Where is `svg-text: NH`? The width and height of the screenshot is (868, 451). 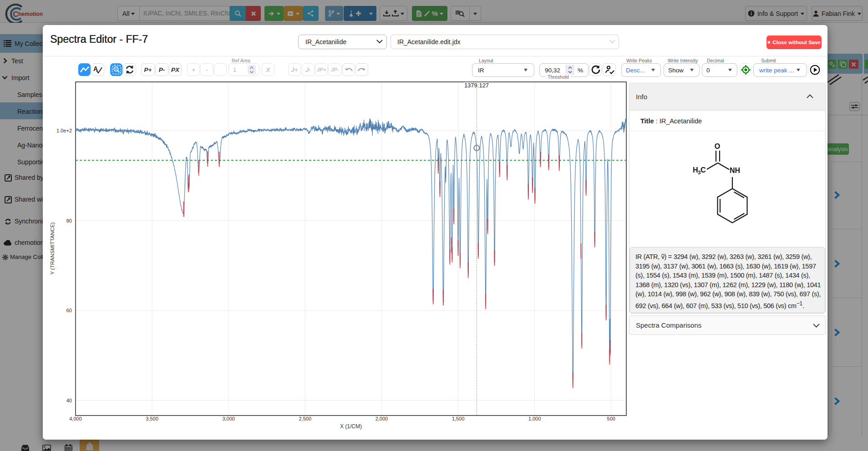 svg-text: NH is located at coordinates (735, 170).